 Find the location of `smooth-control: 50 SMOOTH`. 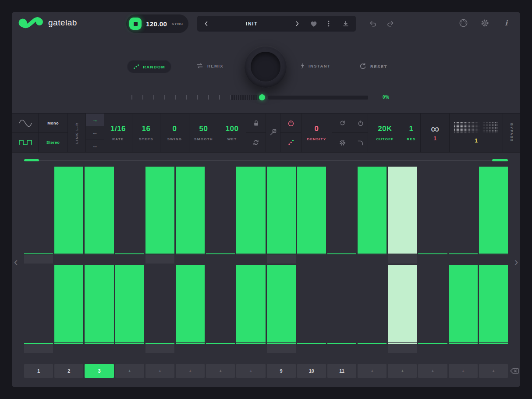

smooth-control: 50 SMOOTH is located at coordinates (204, 133).